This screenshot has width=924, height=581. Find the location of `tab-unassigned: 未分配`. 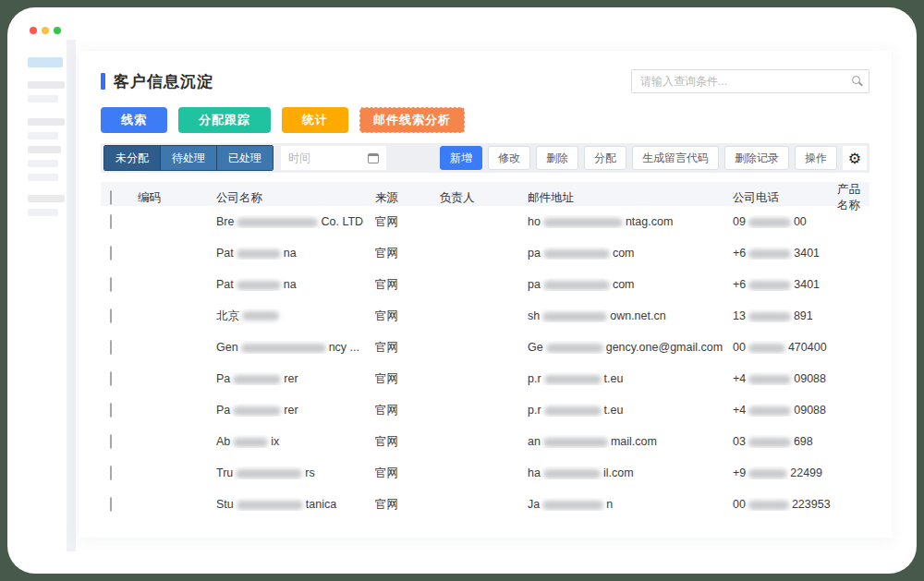

tab-unassigned: 未分配 is located at coordinates (132, 158).